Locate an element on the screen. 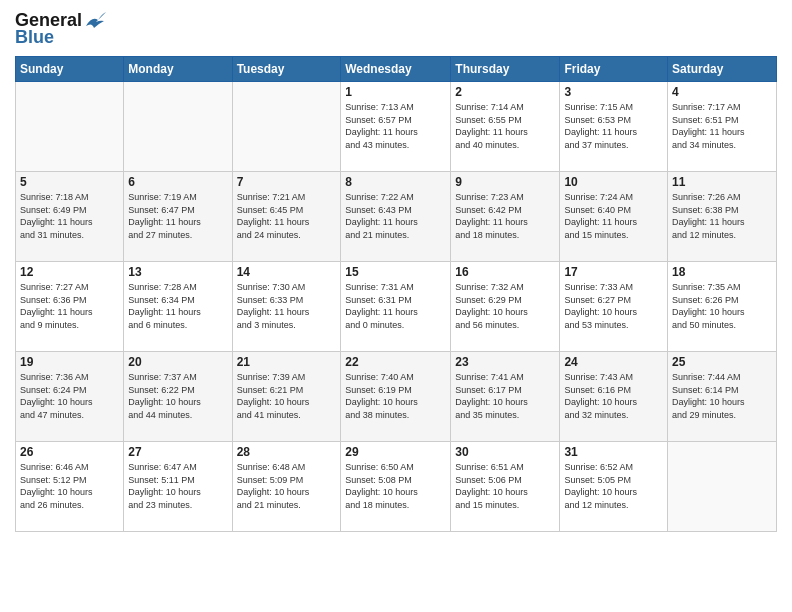 The image size is (792, 612). day-number: 24 is located at coordinates (614, 362).